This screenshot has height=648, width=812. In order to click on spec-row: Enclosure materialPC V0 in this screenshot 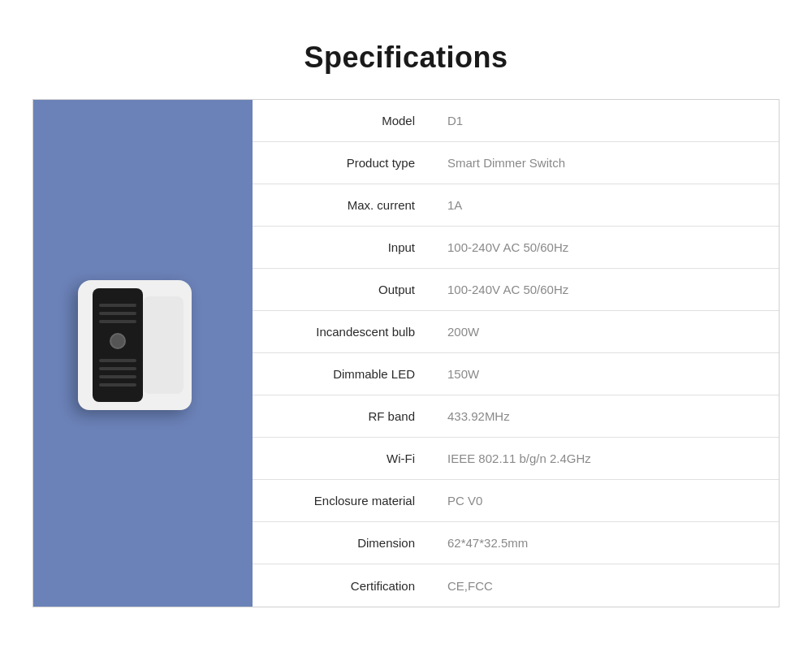, I will do `click(516, 501)`.